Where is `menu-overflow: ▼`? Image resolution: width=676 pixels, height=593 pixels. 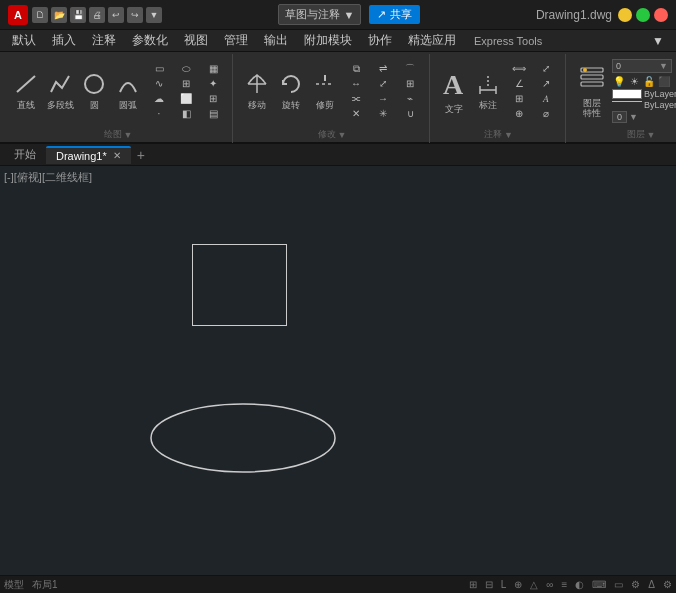 menu-overflow: ▼ is located at coordinates (658, 41).